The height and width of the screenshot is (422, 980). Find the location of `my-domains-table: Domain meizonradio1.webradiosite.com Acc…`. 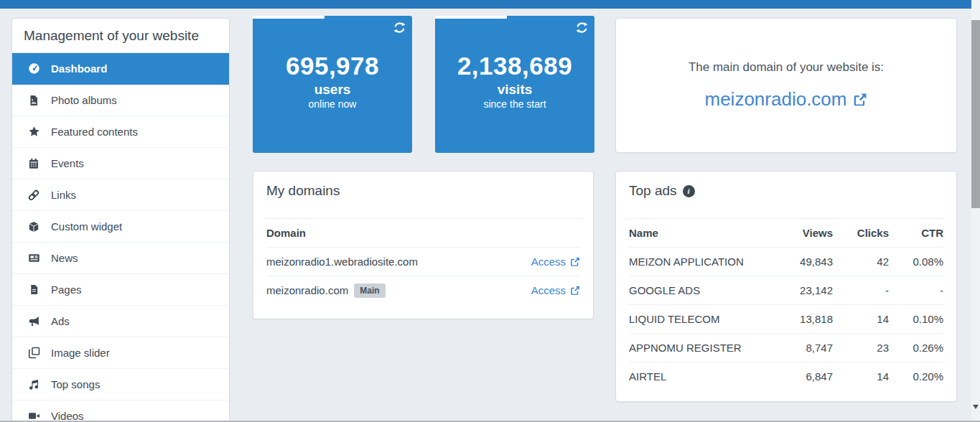

my-domains-table: Domain meizonradio1.webradiosite.com Acc… is located at coordinates (424, 261).